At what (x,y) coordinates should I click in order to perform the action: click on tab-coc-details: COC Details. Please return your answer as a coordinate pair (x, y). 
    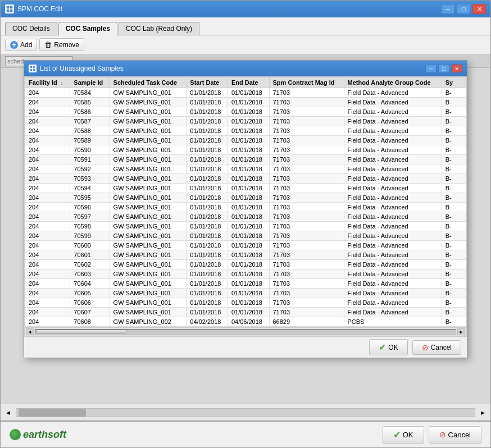
    Looking at the image, I should click on (31, 28).